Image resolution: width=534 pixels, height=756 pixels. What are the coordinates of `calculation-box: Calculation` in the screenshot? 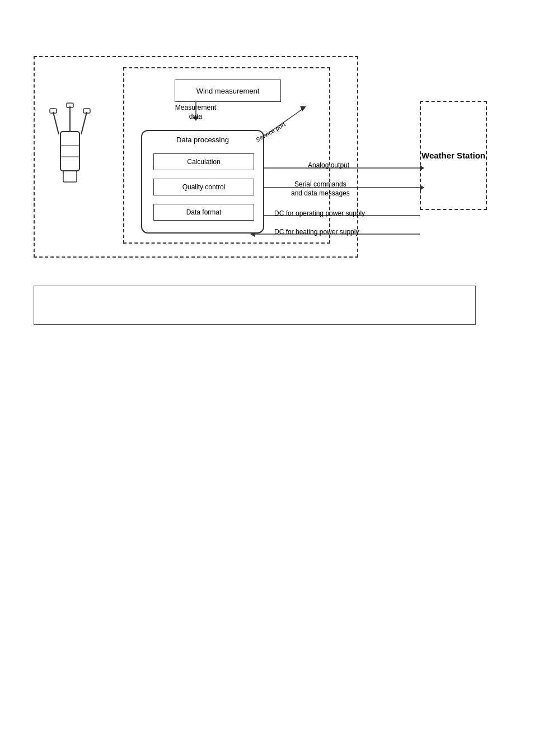 It's located at (204, 162).